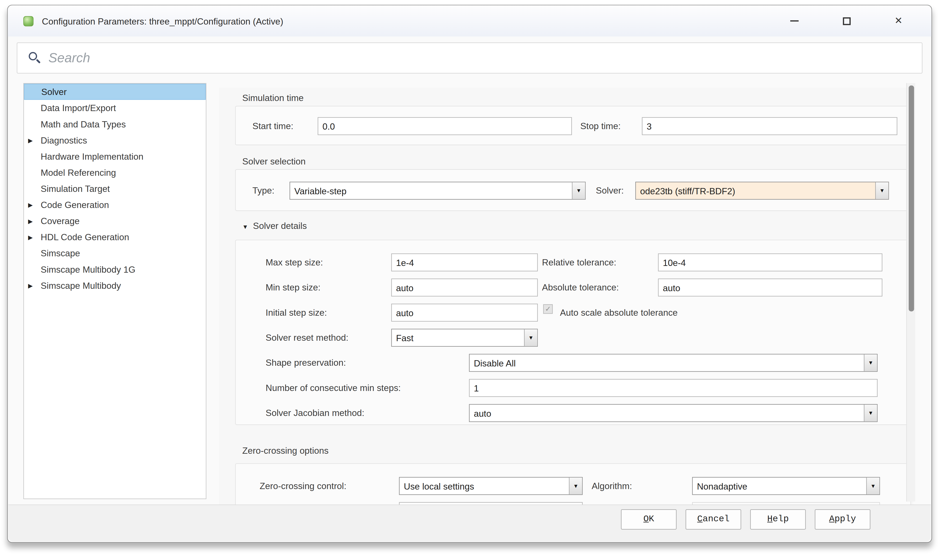 The image size is (938, 560). I want to click on disclosure-open-icon: ▼, so click(245, 227).